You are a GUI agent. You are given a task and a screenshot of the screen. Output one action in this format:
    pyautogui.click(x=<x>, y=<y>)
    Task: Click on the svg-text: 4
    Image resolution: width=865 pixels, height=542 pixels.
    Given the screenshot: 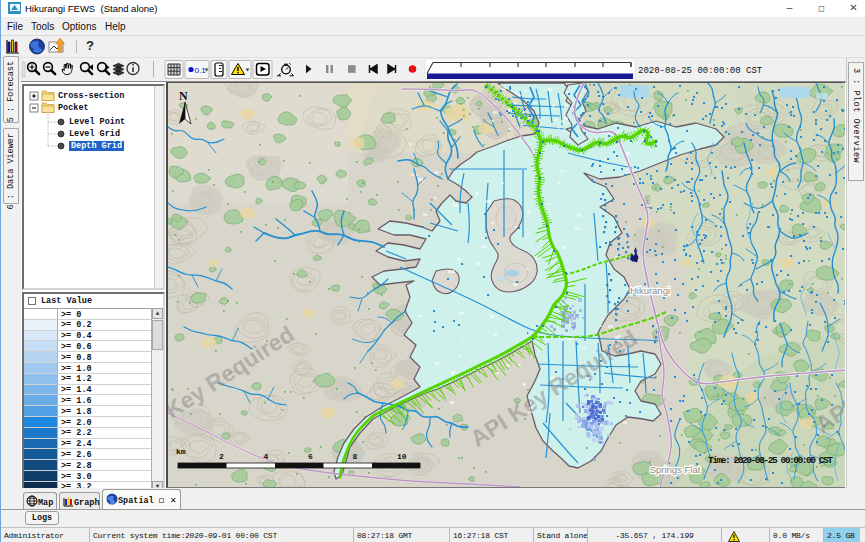 What is the action you would take?
    pyautogui.click(x=266, y=456)
    